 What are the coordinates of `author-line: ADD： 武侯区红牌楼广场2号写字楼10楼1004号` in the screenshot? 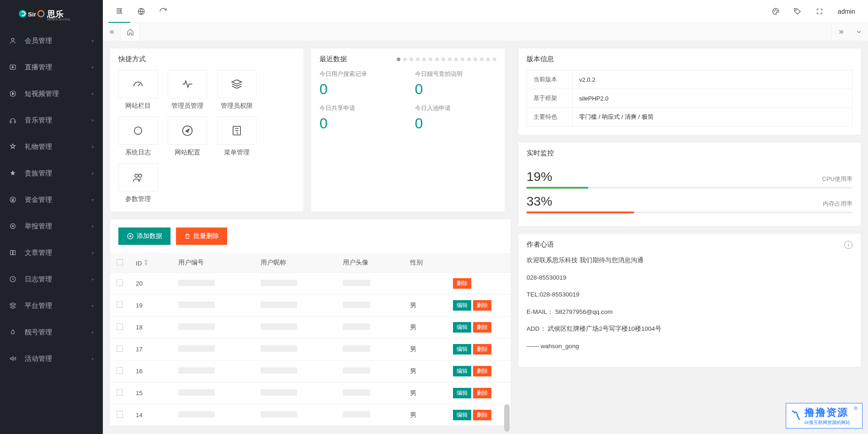 It's located at (689, 329).